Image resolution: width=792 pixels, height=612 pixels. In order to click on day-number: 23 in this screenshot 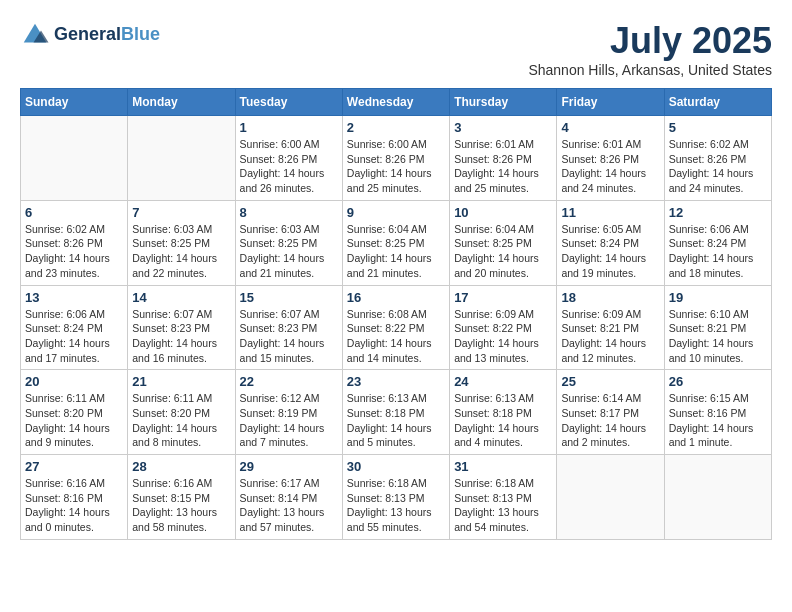, I will do `click(396, 382)`.